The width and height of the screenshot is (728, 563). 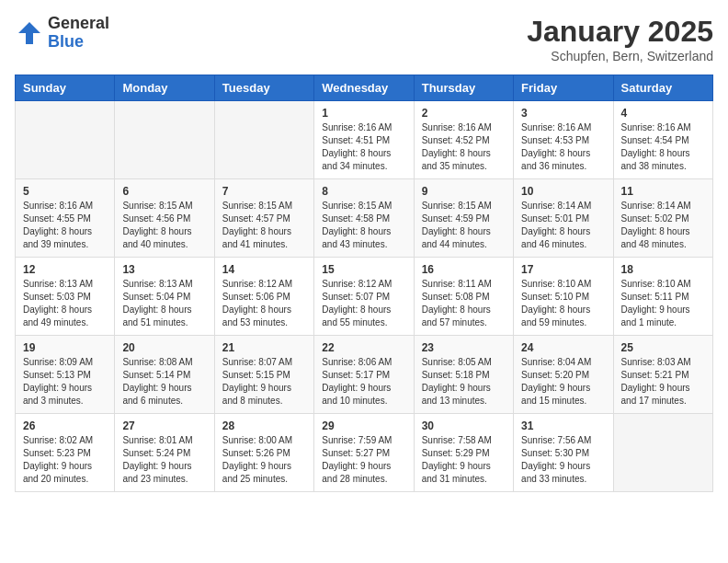 What do you see at coordinates (664, 270) in the screenshot?
I see `day-number: 18` at bounding box center [664, 270].